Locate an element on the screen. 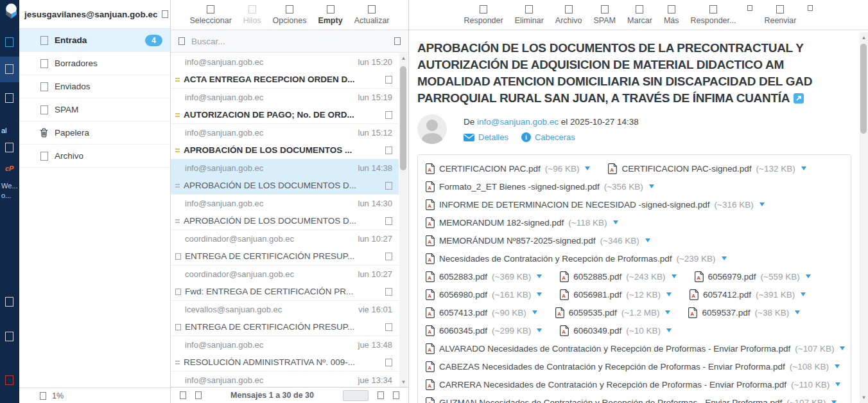 The width and height of the screenshot is (868, 403). attachment-item: ACERTIFICACION PAC-signed.pdf(~132 KB) is located at coordinates (707, 168).